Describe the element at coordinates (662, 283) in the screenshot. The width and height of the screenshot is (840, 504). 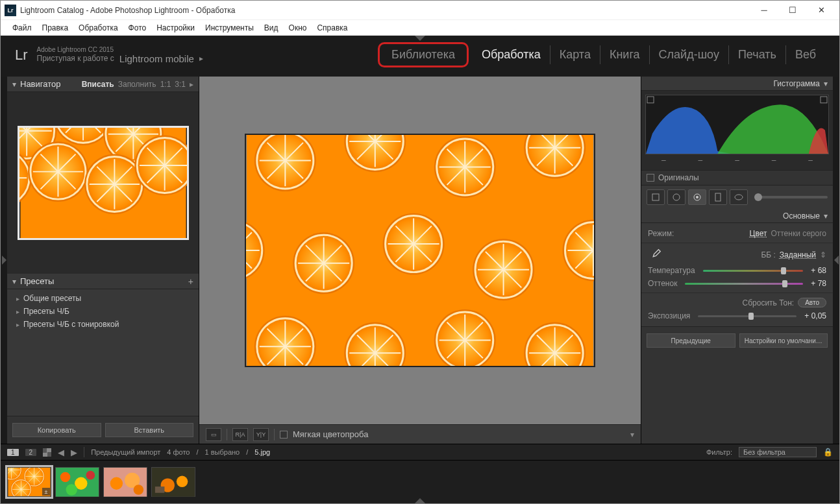
I see `tint-label: Оттенок` at that location.